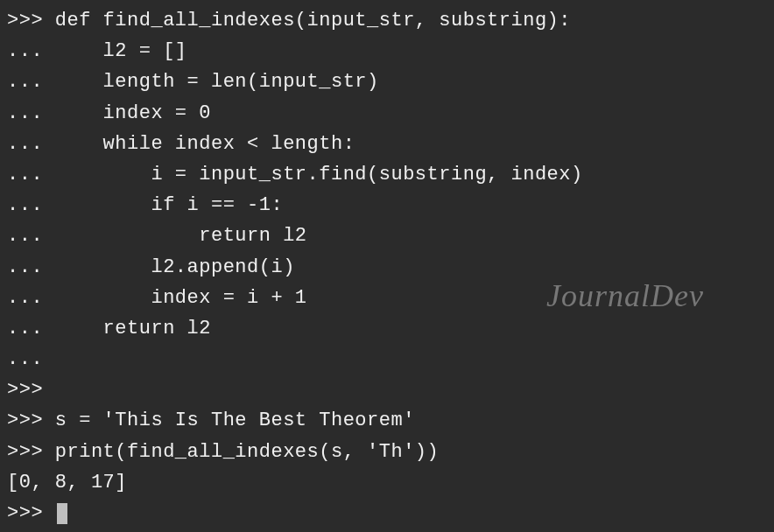 The height and width of the screenshot is (532, 774). I want to click on prompt-line: >>>, so click(387, 513).